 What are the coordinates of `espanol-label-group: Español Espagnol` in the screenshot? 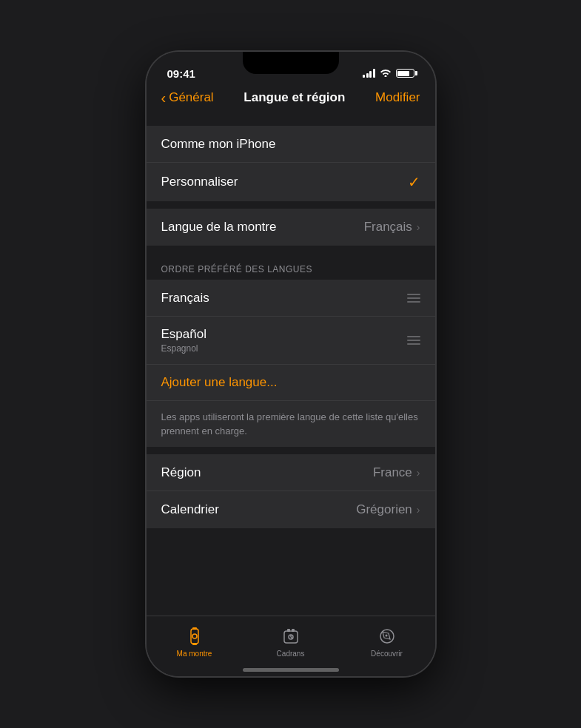 It's located at (184, 340).